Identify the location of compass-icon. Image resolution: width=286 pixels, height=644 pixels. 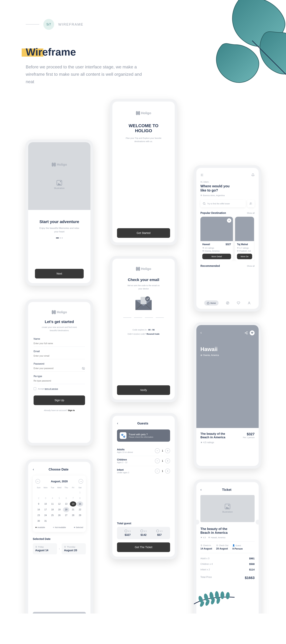
(228, 303).